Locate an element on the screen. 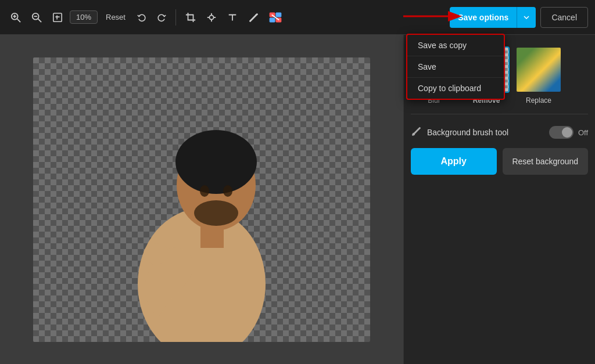 Image resolution: width=595 pixels, height=364 pixels. save-options-chevron-button is located at coordinates (526, 17).